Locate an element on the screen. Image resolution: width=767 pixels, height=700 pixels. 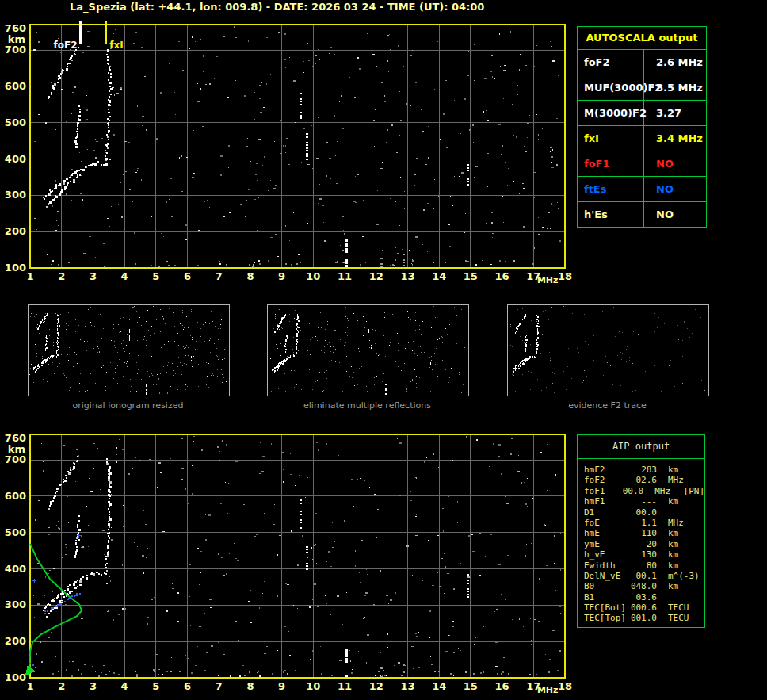
svg-text: 15 is located at coordinates (471, 687).